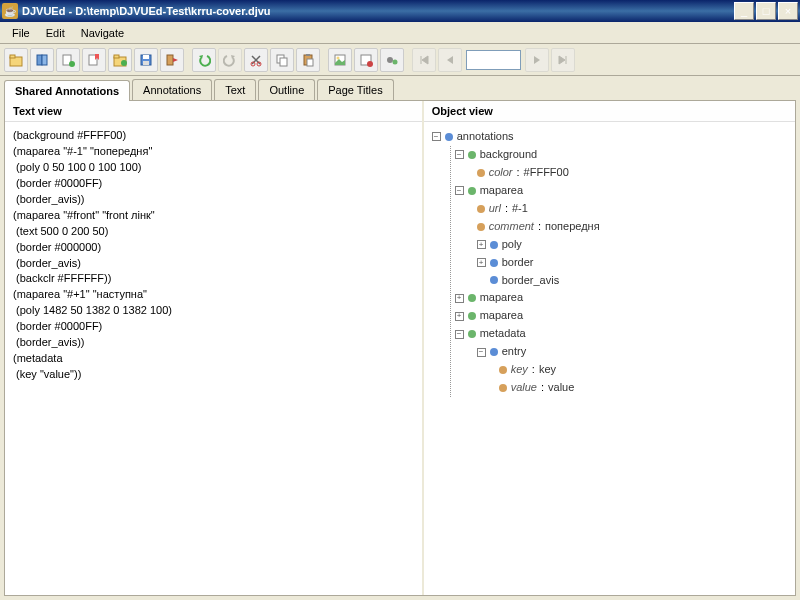  I want to click on app-icon: ☕, so click(10, 11).